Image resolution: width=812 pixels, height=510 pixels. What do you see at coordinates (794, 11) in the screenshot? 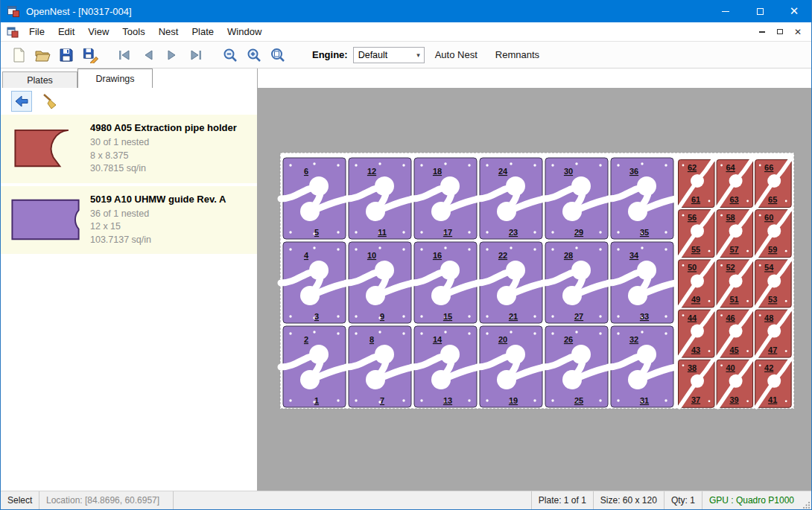
I see `close-button: ✕` at bounding box center [794, 11].